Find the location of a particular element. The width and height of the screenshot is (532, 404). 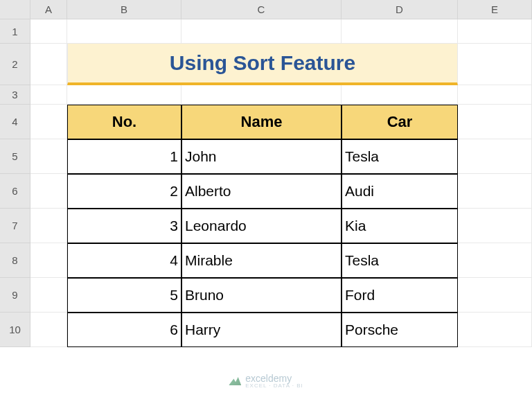

table-row: Mirable is located at coordinates (262, 261).